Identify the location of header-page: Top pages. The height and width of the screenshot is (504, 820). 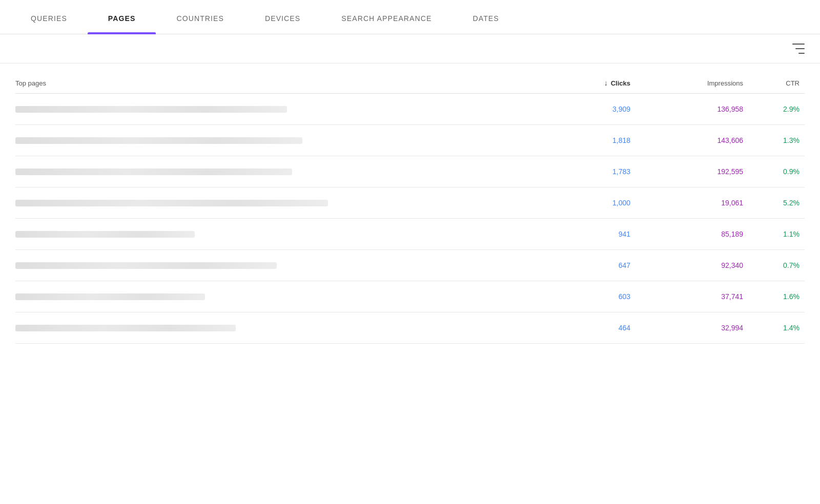
(272, 83).